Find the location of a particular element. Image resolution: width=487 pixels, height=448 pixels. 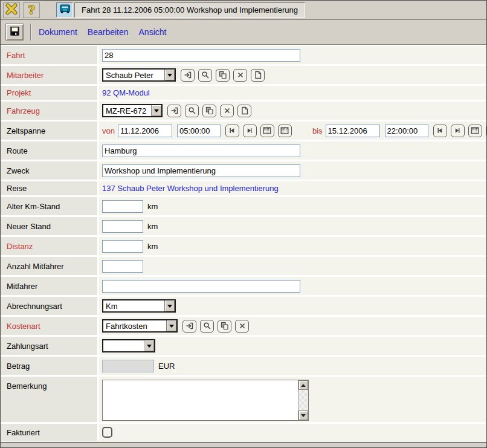

von-time-input is located at coordinates (199, 131).